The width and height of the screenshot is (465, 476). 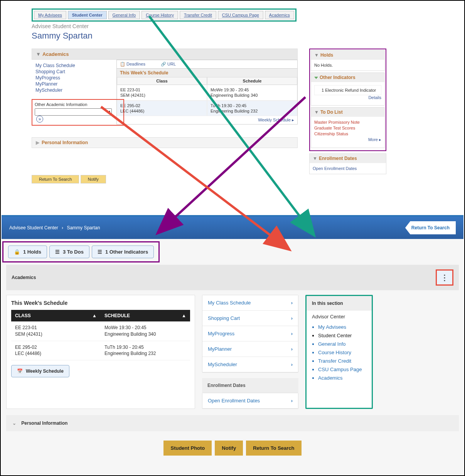 I want to click on open-enrollment-link: Open Enrollment Dates ›, so click(x=250, y=401).